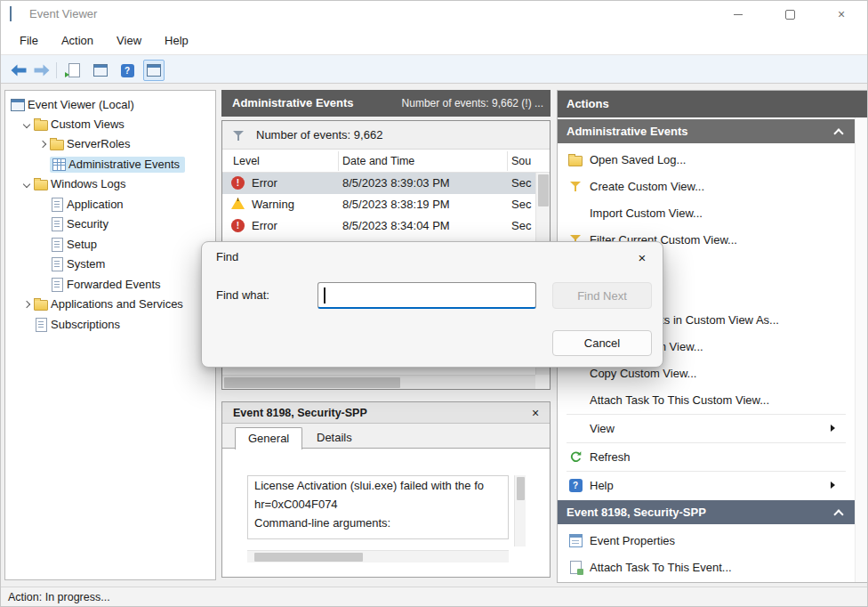 Image resolution: width=868 pixels, height=607 pixels. What do you see at coordinates (738, 14) in the screenshot?
I see `minimize-button` at bounding box center [738, 14].